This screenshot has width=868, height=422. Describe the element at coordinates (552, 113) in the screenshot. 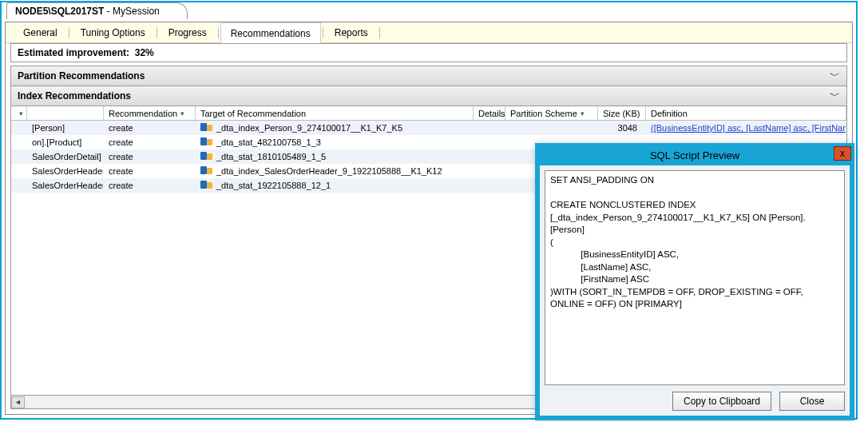

I see `column-partition-scheme: Partition Scheme▾` at that location.